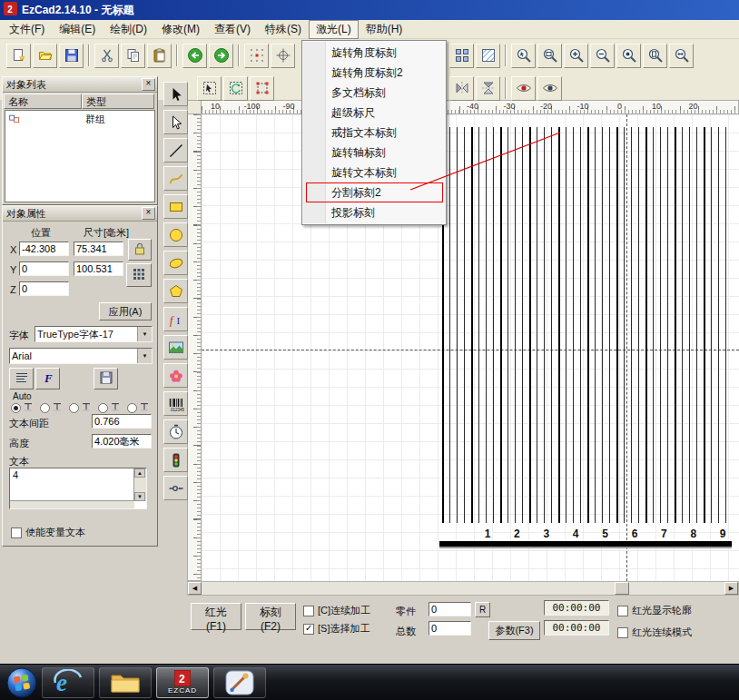  Describe the element at coordinates (240, 683) in the screenshot. I see `design-app-taskbar-button` at that location.